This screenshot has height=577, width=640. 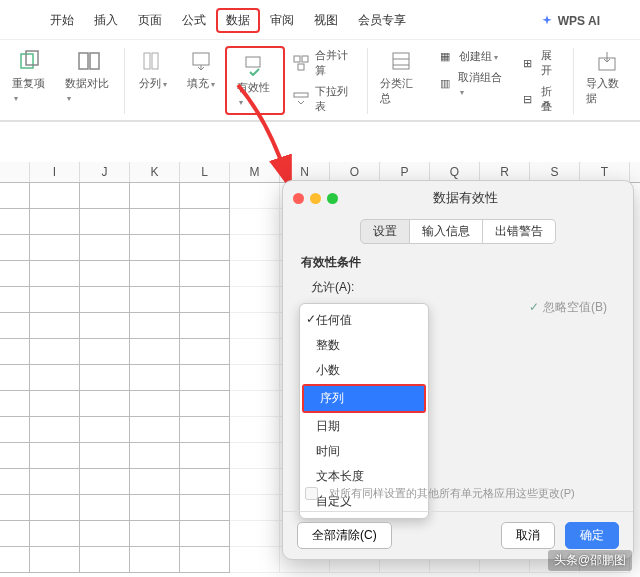 What do you see at coordinates (528, 99) in the screenshot?
I see `collapse-icon: ⊟` at bounding box center [528, 99].